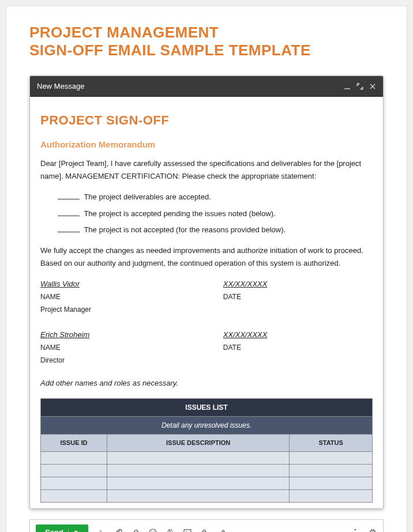 The width and height of the screenshot is (413, 532). What do you see at coordinates (54, 530) in the screenshot?
I see `send-label: Send` at bounding box center [54, 530].